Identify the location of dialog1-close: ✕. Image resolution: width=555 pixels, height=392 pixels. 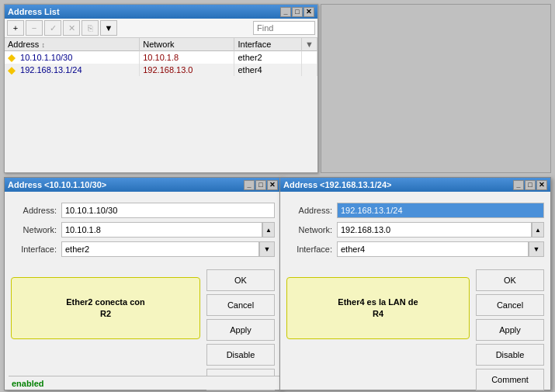
(272, 185).